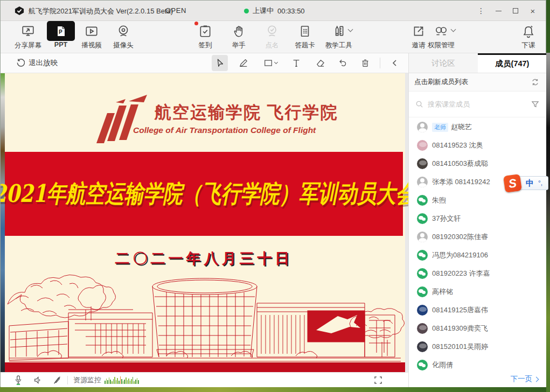 The height and width of the screenshot is (392, 550). Describe the element at coordinates (478, 274) in the screenshot. I see `member-row: 081920223 许李嘉` at that location.